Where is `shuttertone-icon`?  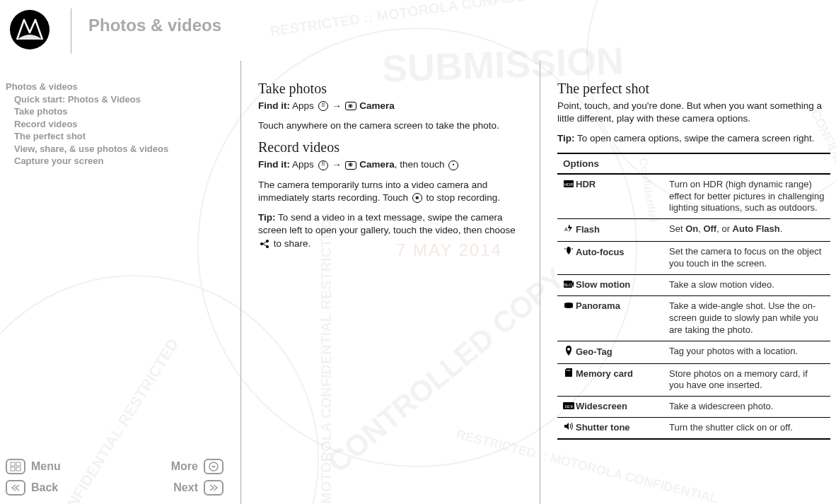
shuttertone-icon is located at coordinates (569, 428).